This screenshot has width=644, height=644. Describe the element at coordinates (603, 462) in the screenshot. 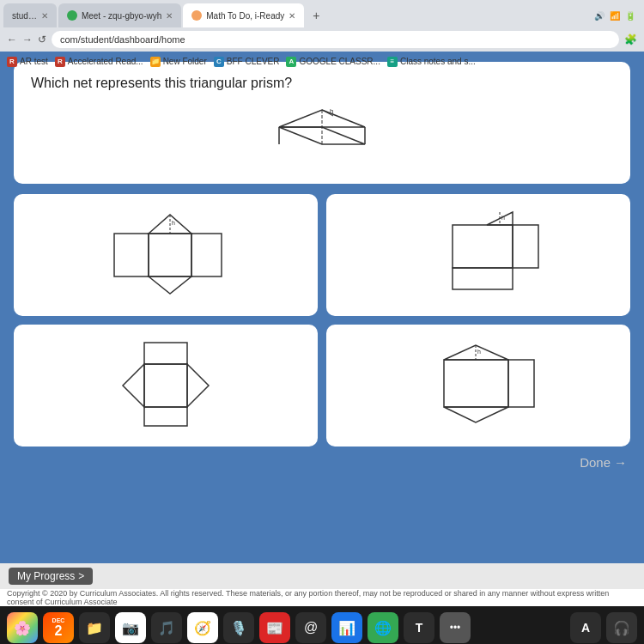

I see `done-button: Done →` at that location.